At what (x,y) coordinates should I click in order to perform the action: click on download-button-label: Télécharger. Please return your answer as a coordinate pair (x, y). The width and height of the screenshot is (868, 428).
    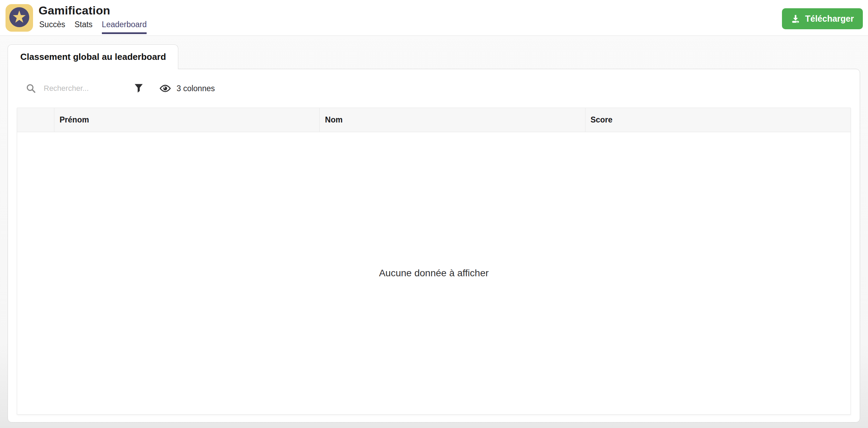
    Looking at the image, I should click on (829, 19).